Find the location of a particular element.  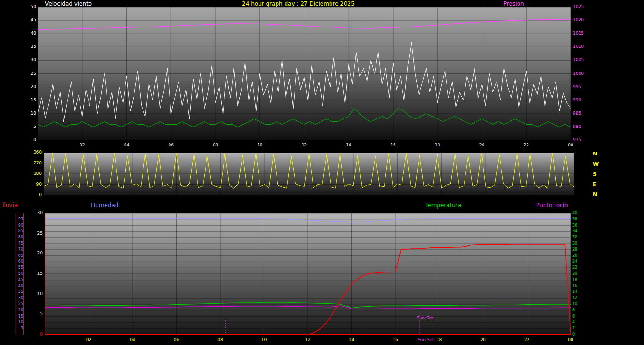

axis-tick: 8 is located at coordinates (579, 310).